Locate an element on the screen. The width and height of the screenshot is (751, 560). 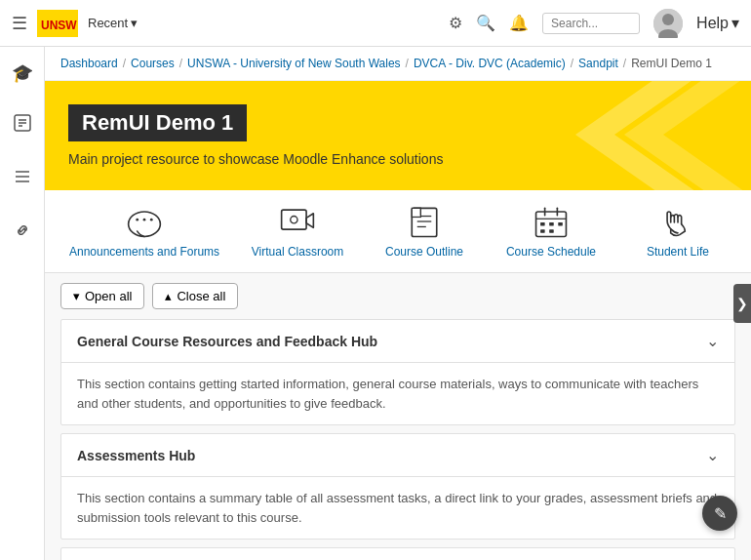
recent-dropdown: Recent ▾ is located at coordinates (113, 23).